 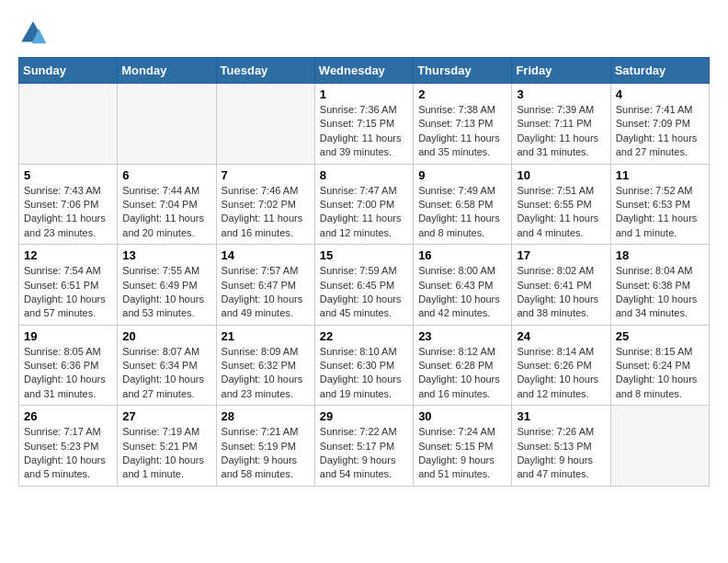 What do you see at coordinates (68, 416) in the screenshot?
I see `day-number: 26` at bounding box center [68, 416].